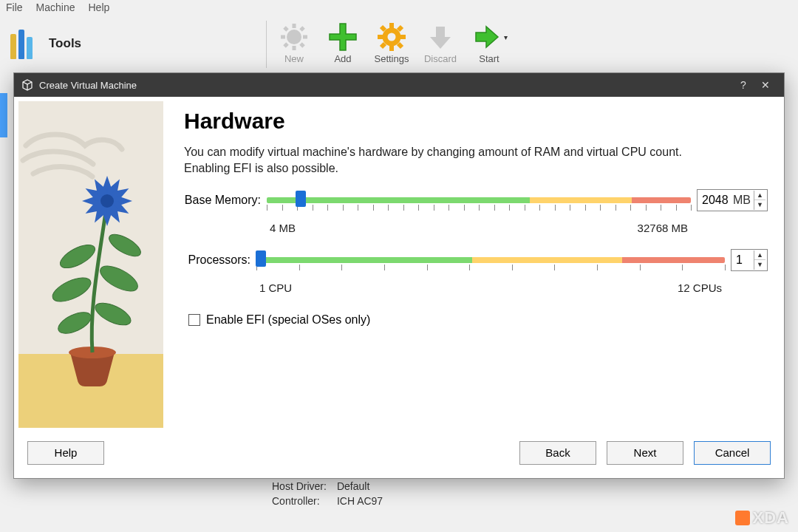 The width and height of the screenshot is (798, 532). I want to click on dialog-titlebar: Create Virtual Machine ? ✕, so click(399, 85).